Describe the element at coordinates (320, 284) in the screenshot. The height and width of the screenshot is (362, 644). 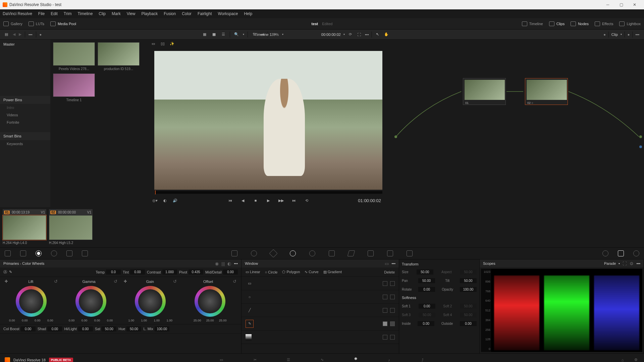
I see `shape-row-rect: ▭` at that location.